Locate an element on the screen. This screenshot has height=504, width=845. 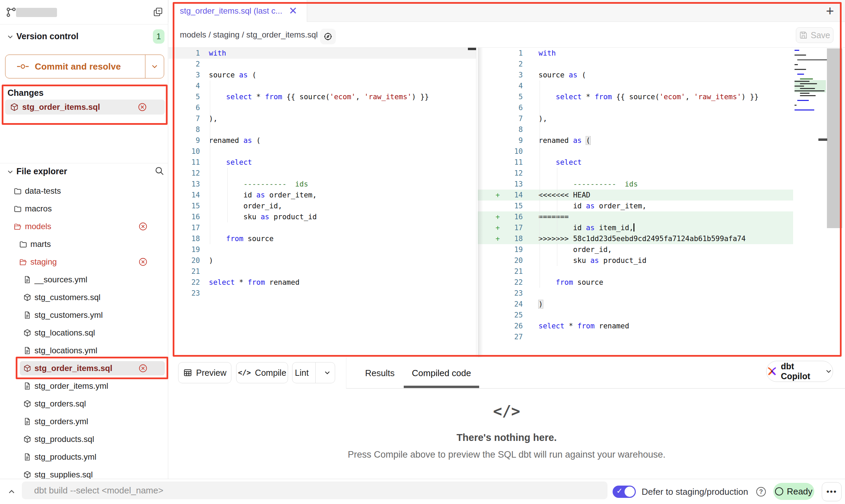
close-tab-icon: ✕ is located at coordinates (293, 11).